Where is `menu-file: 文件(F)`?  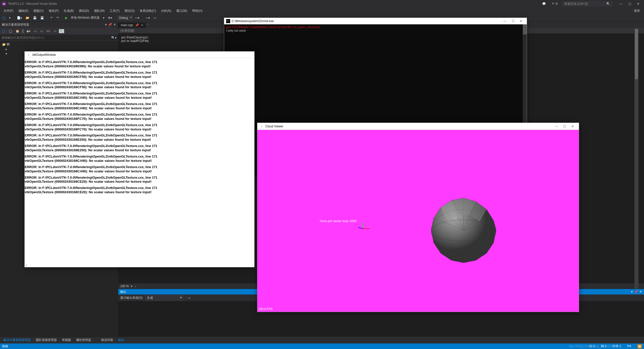
menu-file: 文件(F) is located at coordinates (9, 11).